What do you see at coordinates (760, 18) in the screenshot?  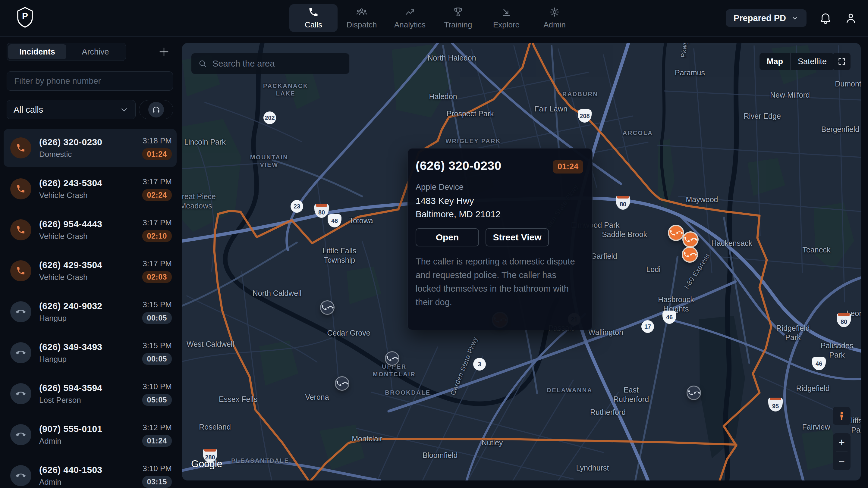 I see `org-name: Prepared PD` at bounding box center [760, 18].